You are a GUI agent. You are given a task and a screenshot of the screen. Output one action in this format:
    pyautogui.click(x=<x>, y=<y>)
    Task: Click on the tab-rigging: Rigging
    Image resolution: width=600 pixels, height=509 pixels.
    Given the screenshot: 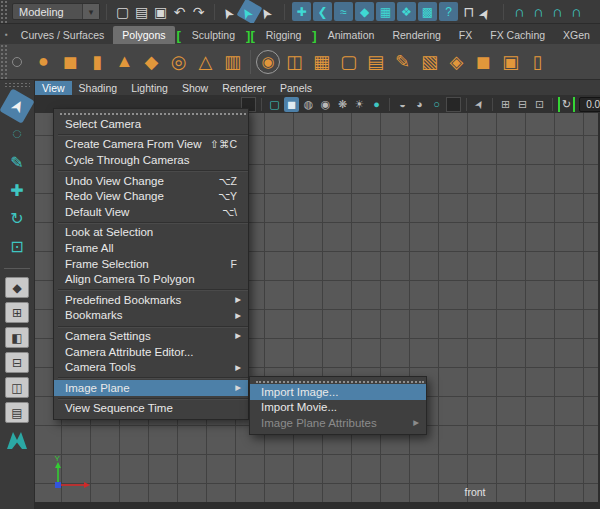 What is the action you would take?
    pyautogui.click(x=284, y=35)
    